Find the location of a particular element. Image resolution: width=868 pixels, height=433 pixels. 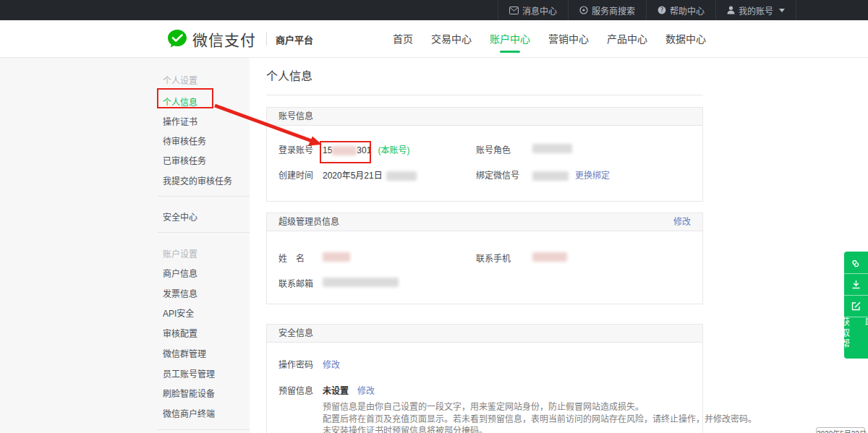

name-redaction is located at coordinates (336, 257).